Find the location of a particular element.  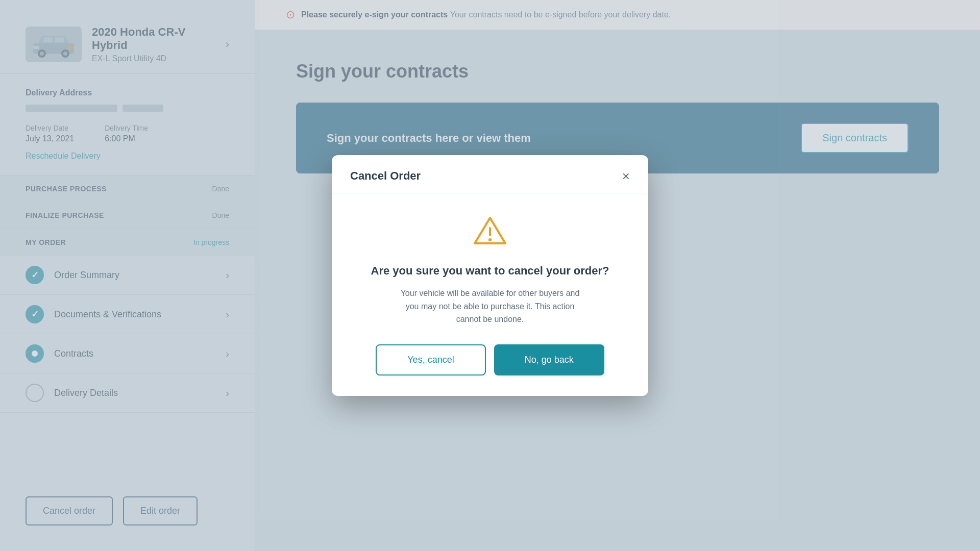

modal-close-button: × is located at coordinates (626, 176).